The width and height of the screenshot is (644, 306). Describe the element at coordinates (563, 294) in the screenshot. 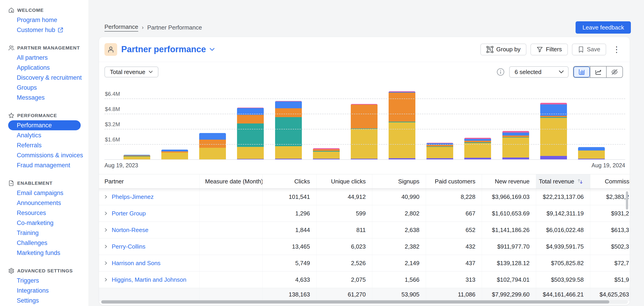

I see `totals-cell-total-revenue: $44,161,466.21` at that location.